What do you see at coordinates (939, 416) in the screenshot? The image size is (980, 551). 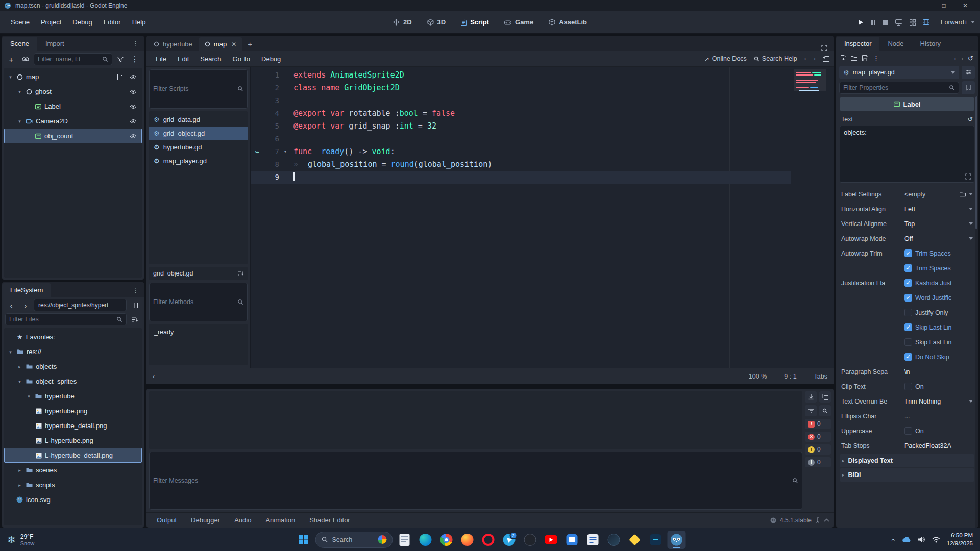 I see `text-field: ...` at bounding box center [939, 416].